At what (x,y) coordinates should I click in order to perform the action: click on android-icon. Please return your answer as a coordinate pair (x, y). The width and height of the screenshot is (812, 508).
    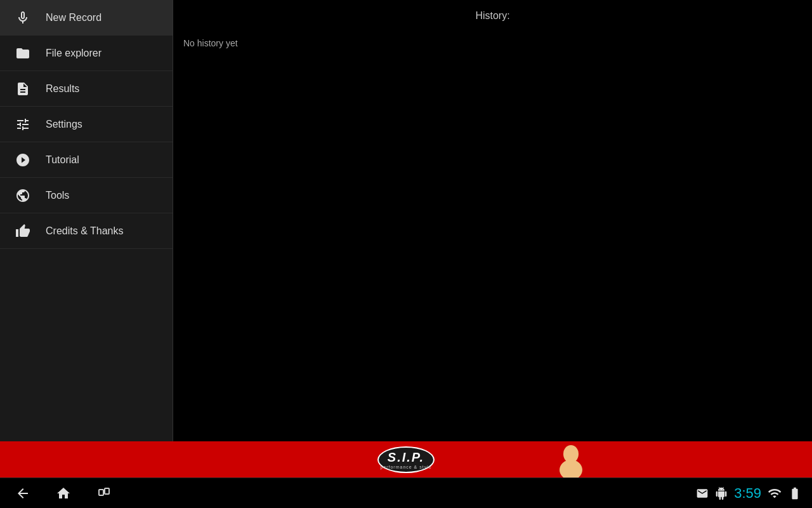
    Looking at the image, I should click on (721, 493).